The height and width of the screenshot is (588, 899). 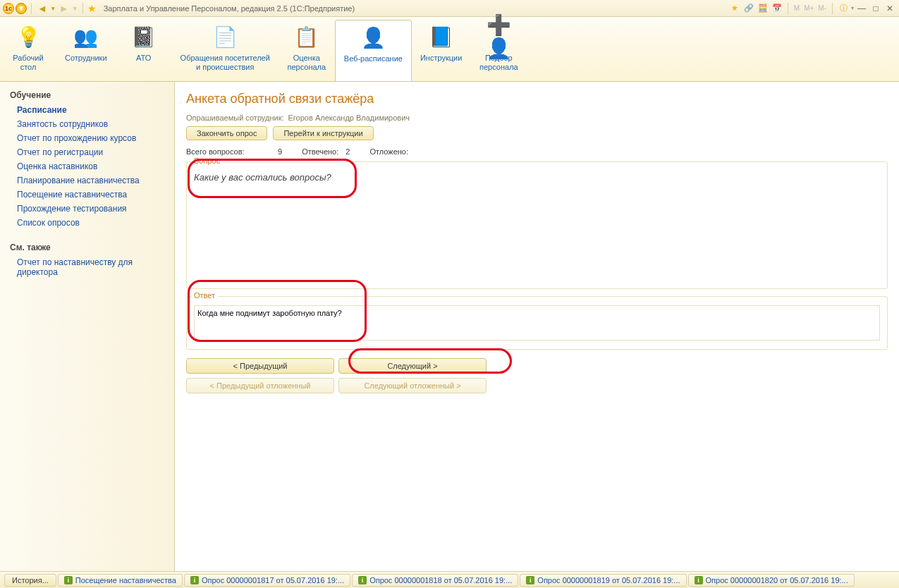 What do you see at coordinates (87, 152) in the screenshot?
I see `sidebar-item: Отчет по регистрации` at bounding box center [87, 152].